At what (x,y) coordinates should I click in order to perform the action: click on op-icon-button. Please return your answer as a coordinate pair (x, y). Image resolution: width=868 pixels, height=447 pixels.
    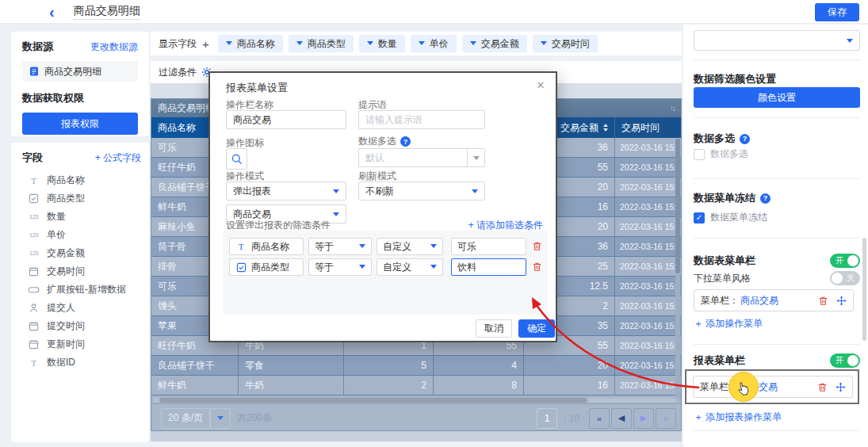
    Looking at the image, I should click on (236, 159).